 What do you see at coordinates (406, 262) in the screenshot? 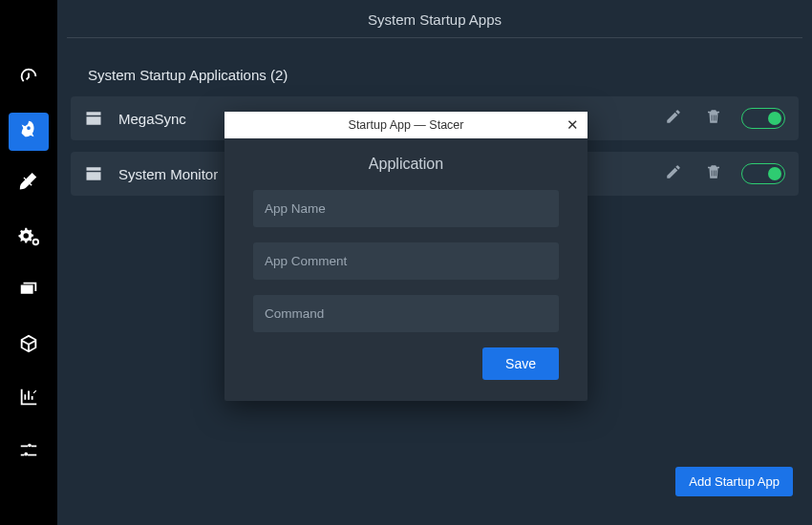
I see `app-comment-input` at bounding box center [406, 262].